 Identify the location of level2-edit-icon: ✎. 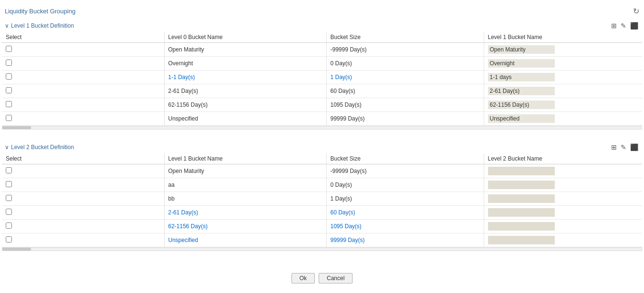
(623, 147).